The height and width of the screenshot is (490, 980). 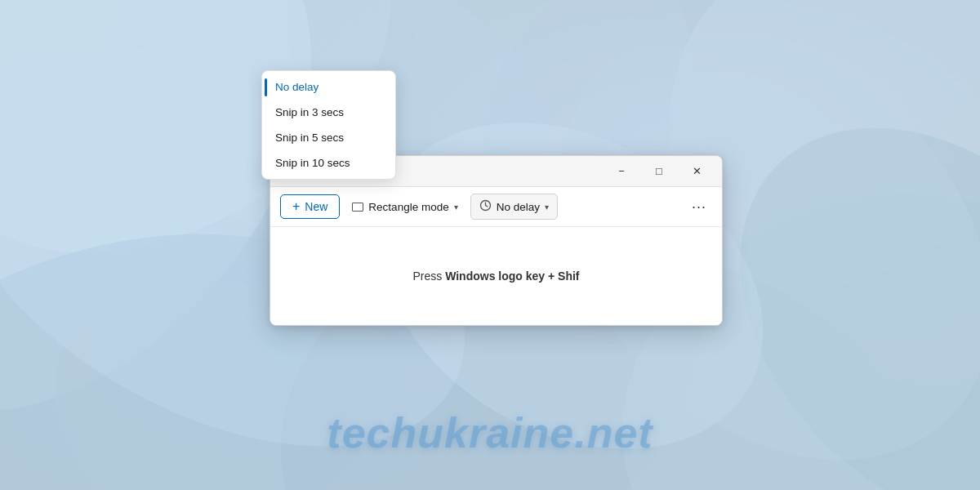 What do you see at coordinates (310, 113) in the screenshot?
I see `snip-3-label: Snip in 3 secs` at bounding box center [310, 113].